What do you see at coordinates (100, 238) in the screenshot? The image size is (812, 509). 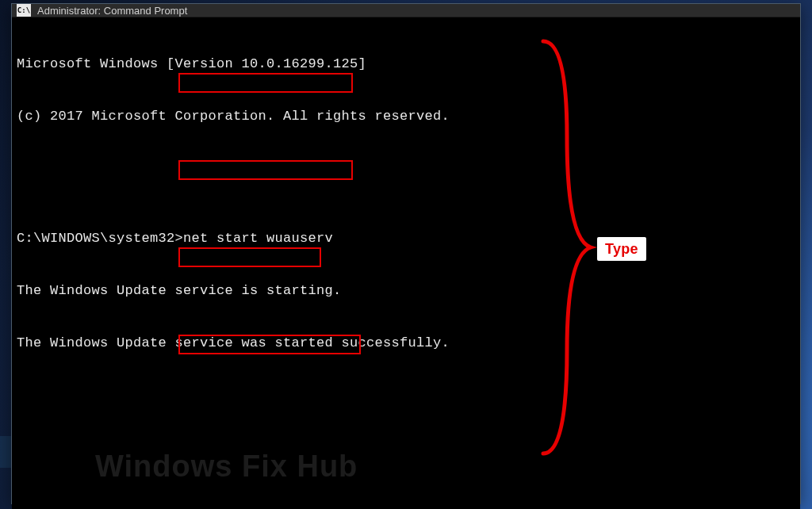 I see `prompt-1: C:\WINDOWS\system32>` at bounding box center [100, 238].